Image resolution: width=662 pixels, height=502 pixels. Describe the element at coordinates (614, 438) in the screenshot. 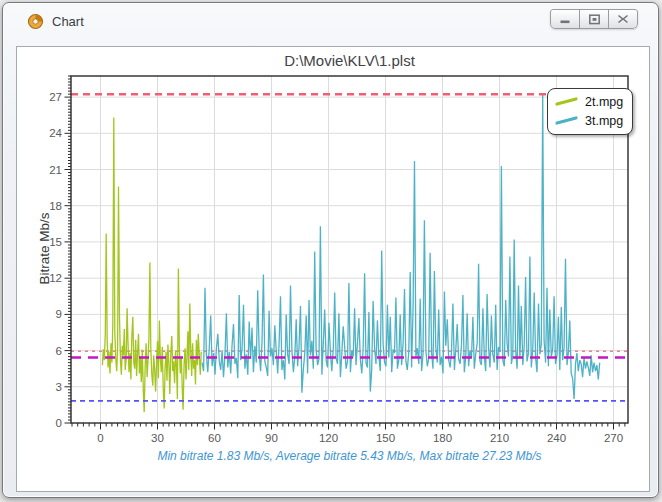

I see `svg-text: 270` at that location.